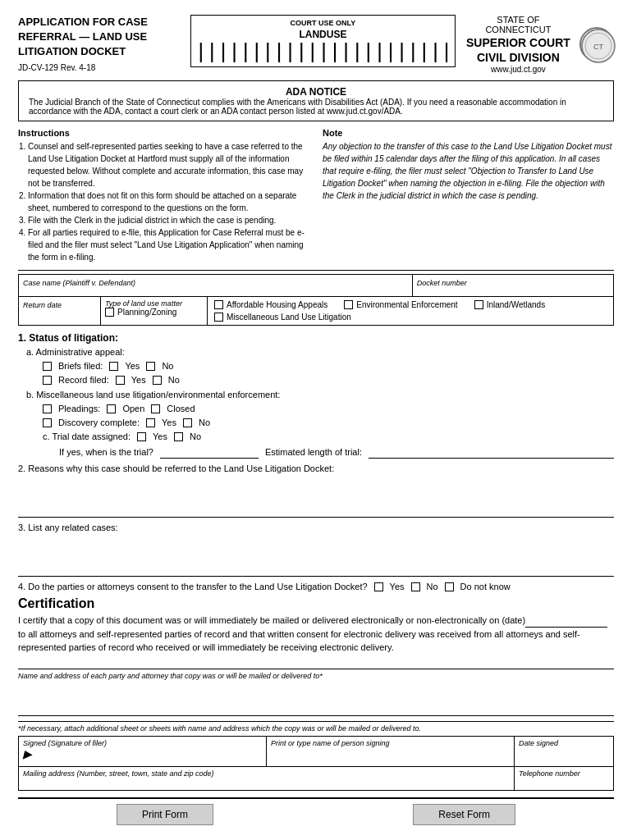  I want to click on button-row: Print Form Reset Form, so click(316, 815).